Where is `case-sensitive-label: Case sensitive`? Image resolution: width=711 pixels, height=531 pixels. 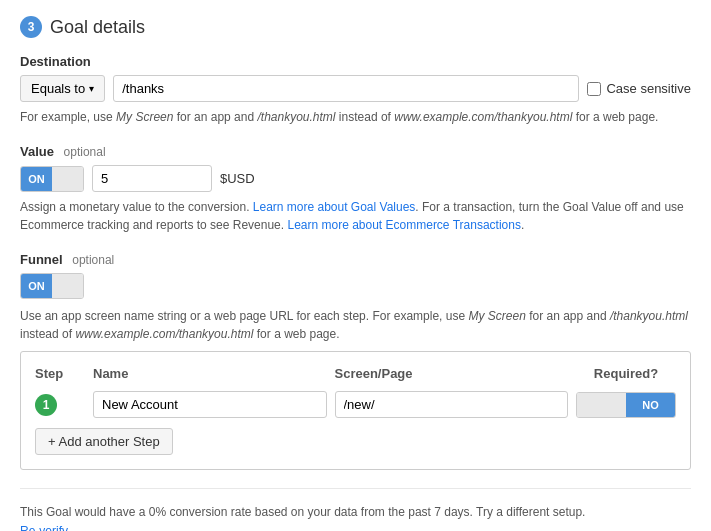 case-sensitive-label: Case sensitive is located at coordinates (648, 88).